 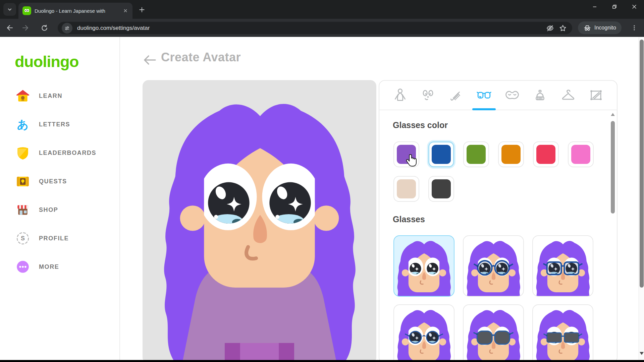 I want to click on category-tab-bar, so click(x=498, y=96).